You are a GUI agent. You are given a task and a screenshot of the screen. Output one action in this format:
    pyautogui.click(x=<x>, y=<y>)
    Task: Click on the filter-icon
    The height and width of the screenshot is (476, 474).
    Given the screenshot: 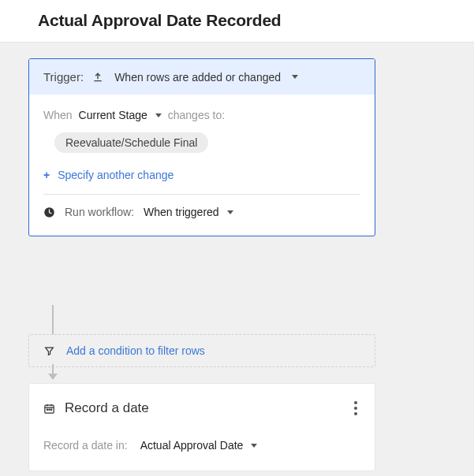 What is the action you would take?
    pyautogui.click(x=49, y=351)
    